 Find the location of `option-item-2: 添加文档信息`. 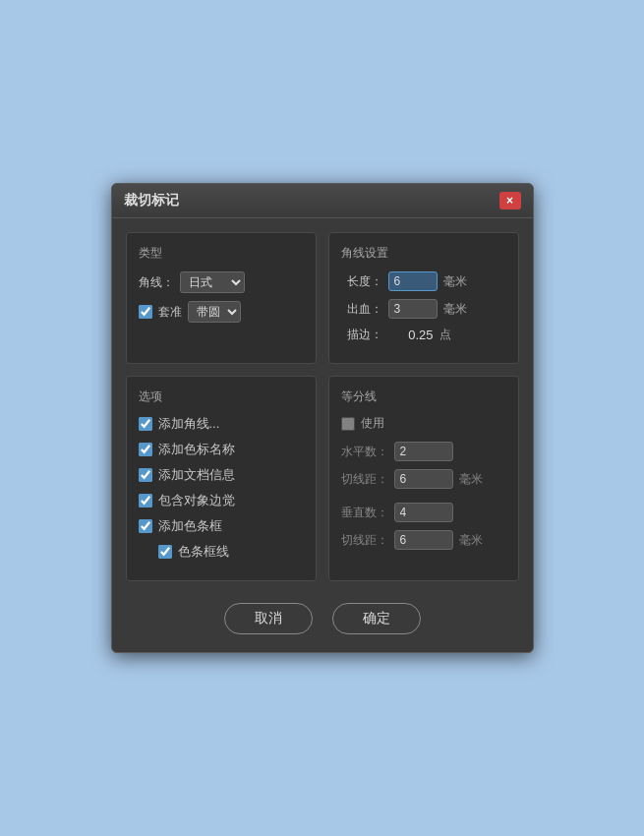

option-item-2: 添加文档信息 is located at coordinates (221, 475).